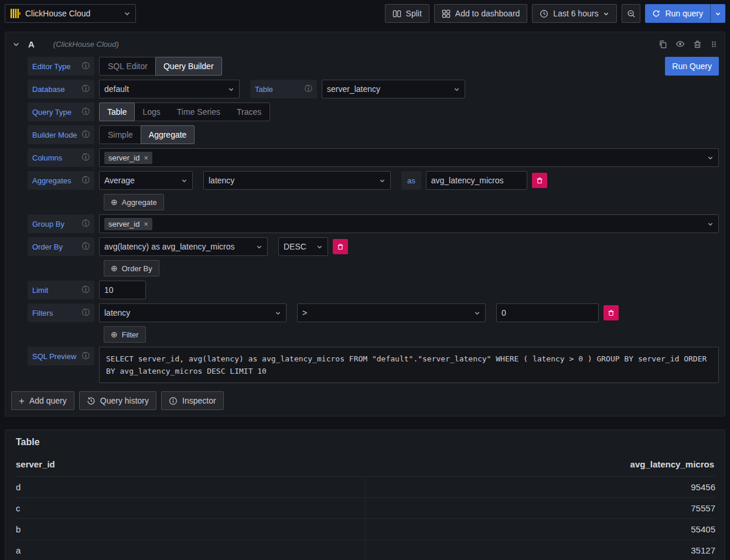 The image size is (730, 560). Describe the element at coordinates (394, 89) in the screenshot. I see `table-select: server_latency` at that location.